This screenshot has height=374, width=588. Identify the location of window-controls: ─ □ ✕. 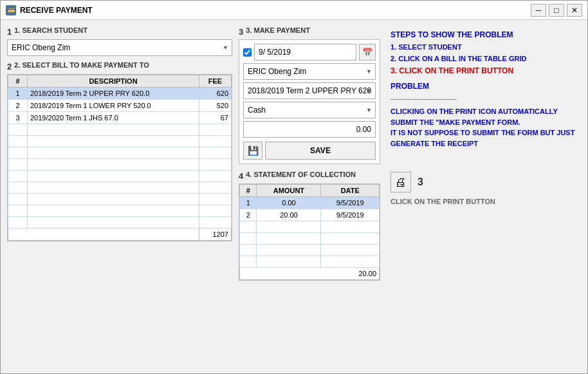
(556, 10).